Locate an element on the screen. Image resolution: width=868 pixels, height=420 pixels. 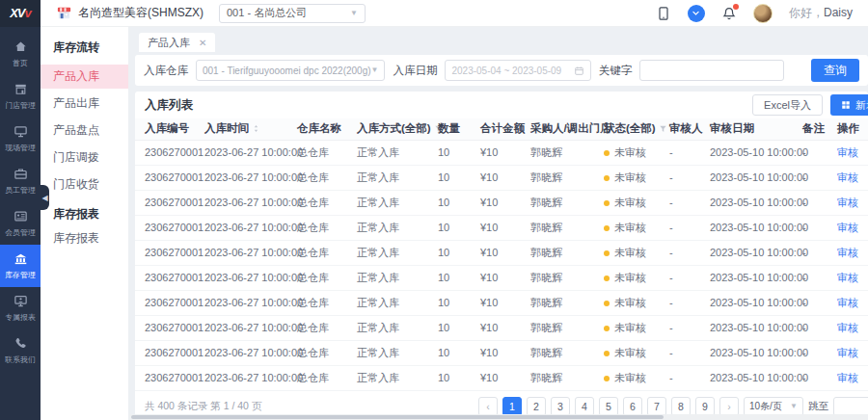
page-button: 7 is located at coordinates (657, 407).